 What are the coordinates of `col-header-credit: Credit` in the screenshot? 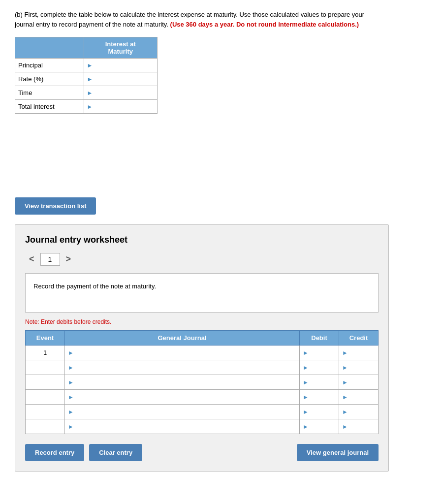 It's located at (359, 338).